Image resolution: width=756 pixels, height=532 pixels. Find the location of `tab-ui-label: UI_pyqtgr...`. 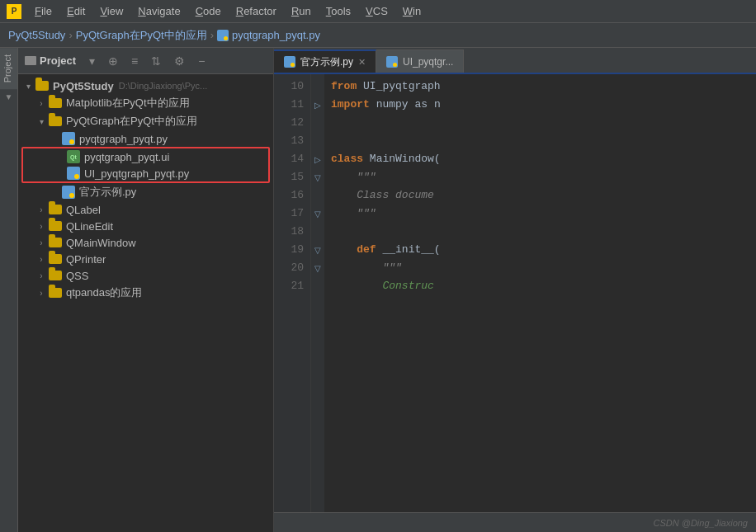

tab-ui-label: UI_pyqtgr... is located at coordinates (428, 62).